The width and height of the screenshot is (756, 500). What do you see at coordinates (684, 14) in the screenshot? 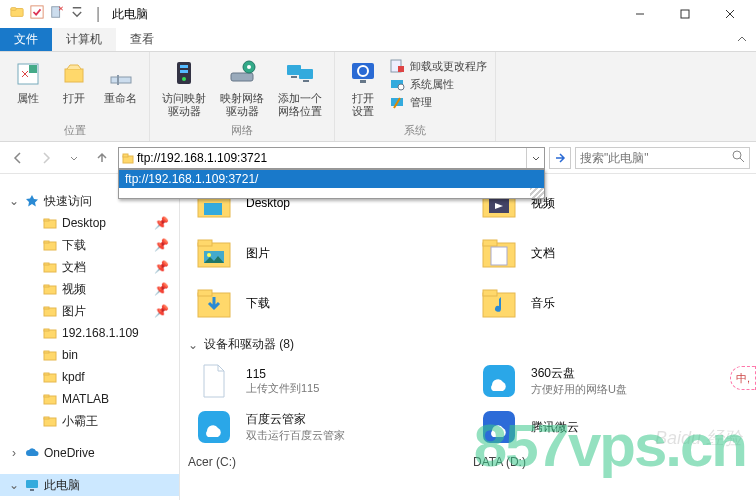
I see `window-controls` at bounding box center [684, 14].